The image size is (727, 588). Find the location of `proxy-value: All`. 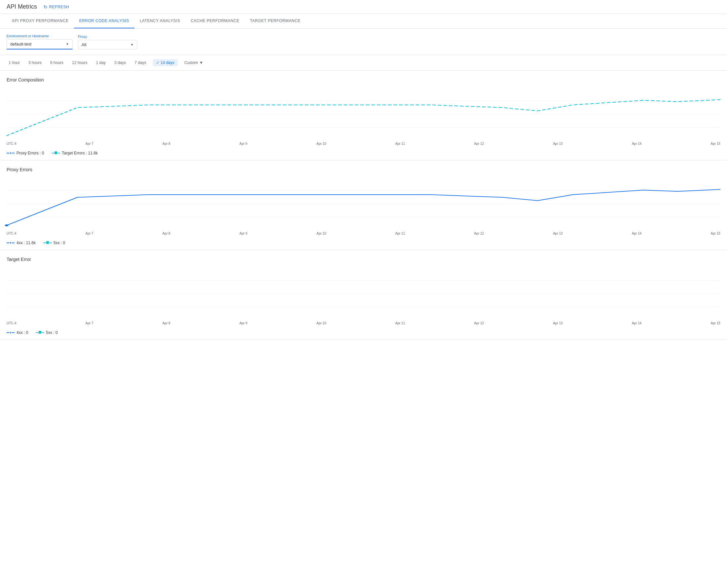

proxy-value: All is located at coordinates (84, 45).